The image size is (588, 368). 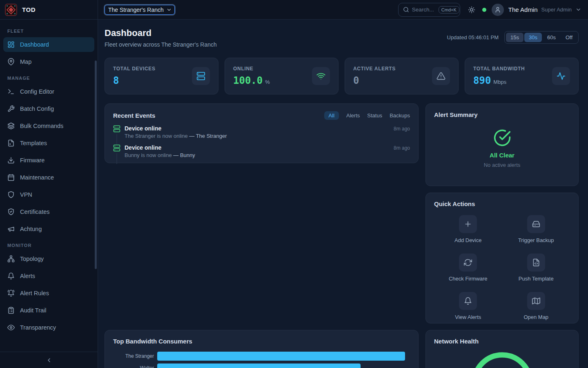 I want to click on bandwidth-track, so click(x=283, y=356).